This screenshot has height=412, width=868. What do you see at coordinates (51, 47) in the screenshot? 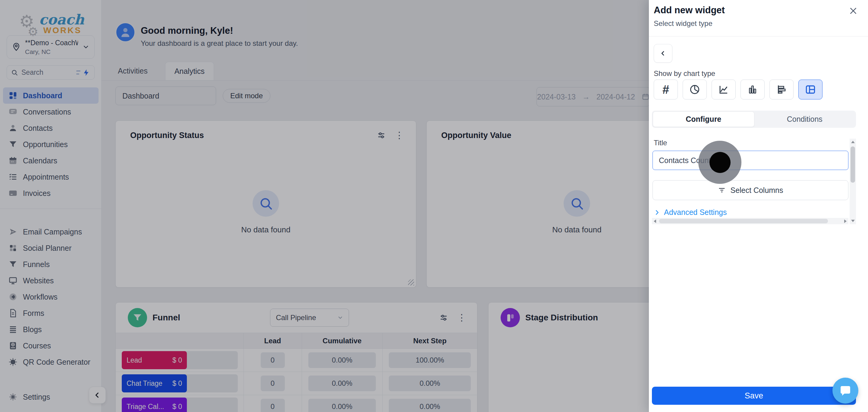
I see `location-switcher: **Demo - CoachW... Cary, NC` at bounding box center [51, 47].